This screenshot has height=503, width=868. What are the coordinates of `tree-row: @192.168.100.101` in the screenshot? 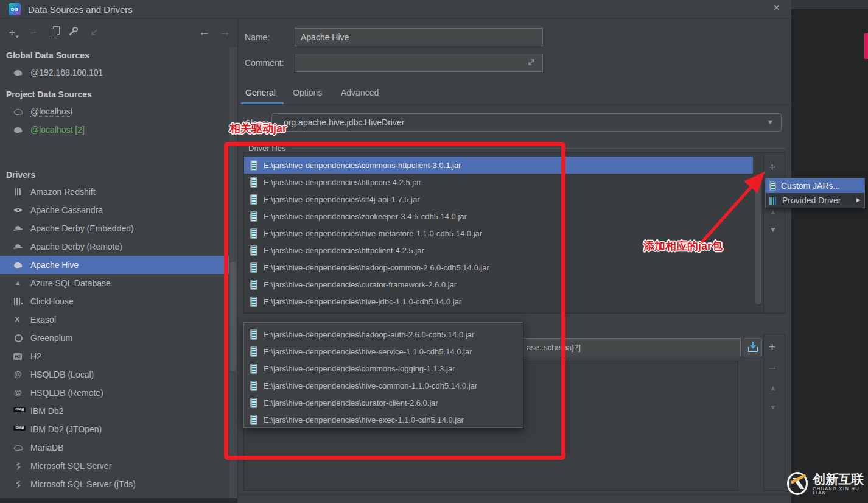 It's located at (114, 72).